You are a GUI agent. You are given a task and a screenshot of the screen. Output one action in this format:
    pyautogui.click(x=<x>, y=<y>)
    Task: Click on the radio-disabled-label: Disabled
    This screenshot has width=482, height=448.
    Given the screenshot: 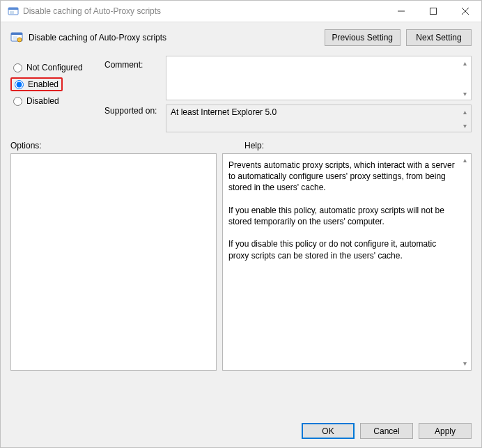 What is the action you would take?
    pyautogui.click(x=43, y=101)
    